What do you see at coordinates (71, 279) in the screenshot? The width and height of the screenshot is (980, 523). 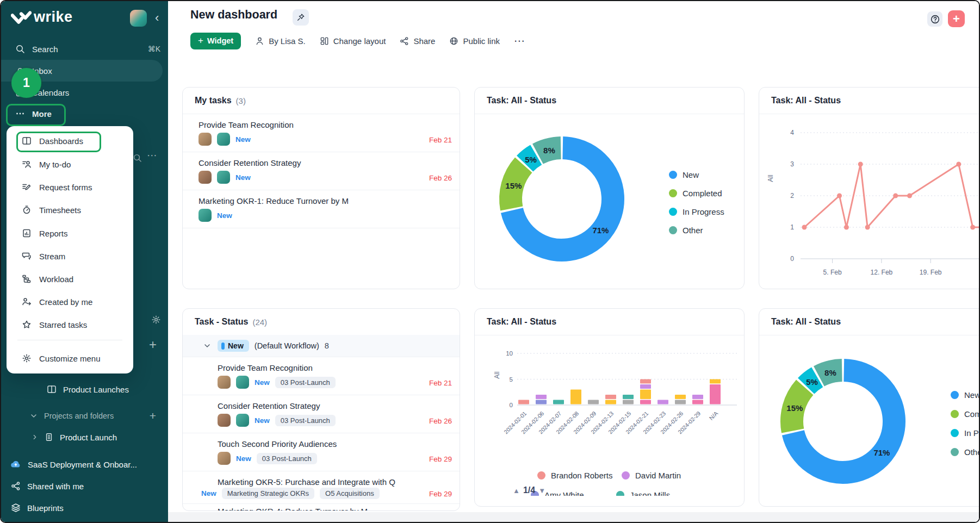 I see `menu-item-workload: Workload` at bounding box center [71, 279].